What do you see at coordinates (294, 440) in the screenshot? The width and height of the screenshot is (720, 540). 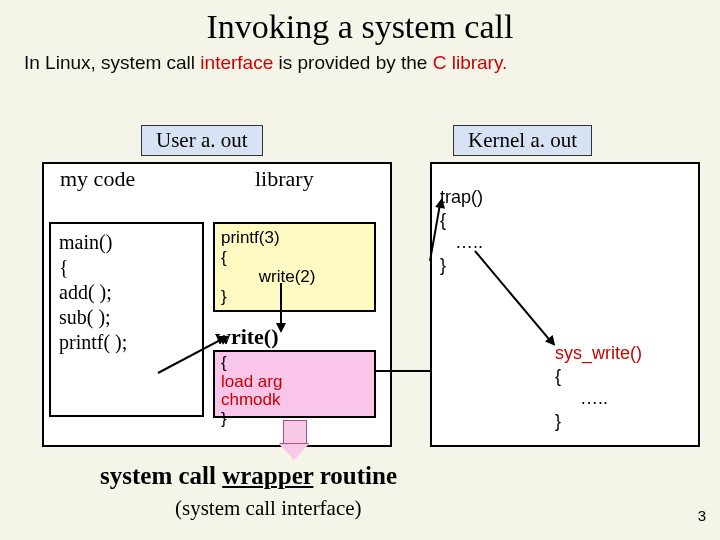 I see `block-arrow-down-icon` at bounding box center [294, 440].